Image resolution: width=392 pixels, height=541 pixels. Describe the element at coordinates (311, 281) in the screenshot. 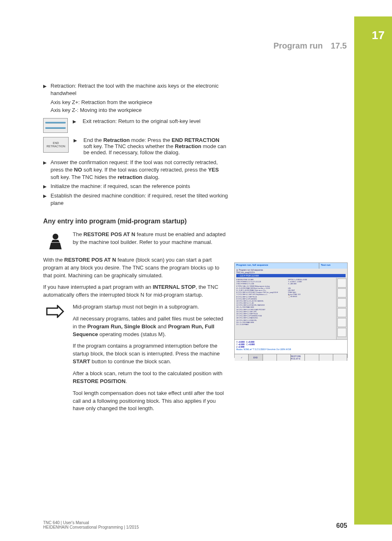

I see `scrn-coords: WPOS X +0.000 A +0.000Y +0.000 C +0.000Z…` at that location.